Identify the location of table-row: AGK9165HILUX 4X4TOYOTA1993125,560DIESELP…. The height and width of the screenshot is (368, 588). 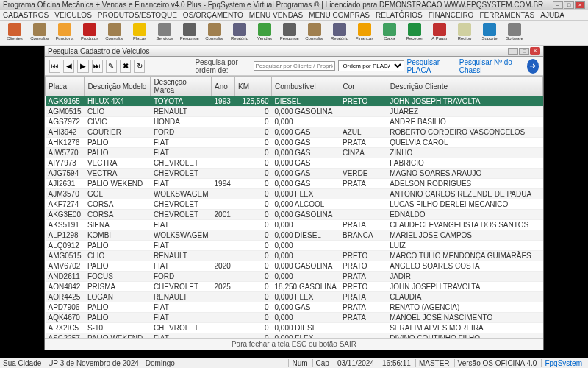
(294, 102).